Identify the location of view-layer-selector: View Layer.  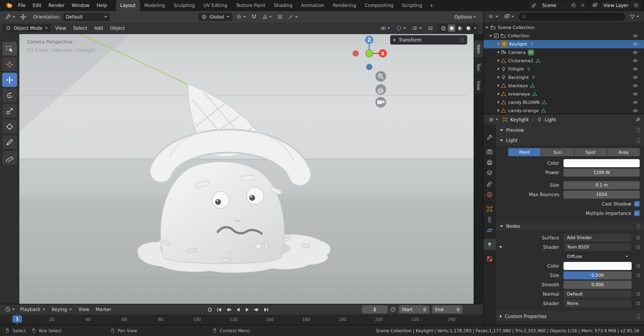
(616, 5).